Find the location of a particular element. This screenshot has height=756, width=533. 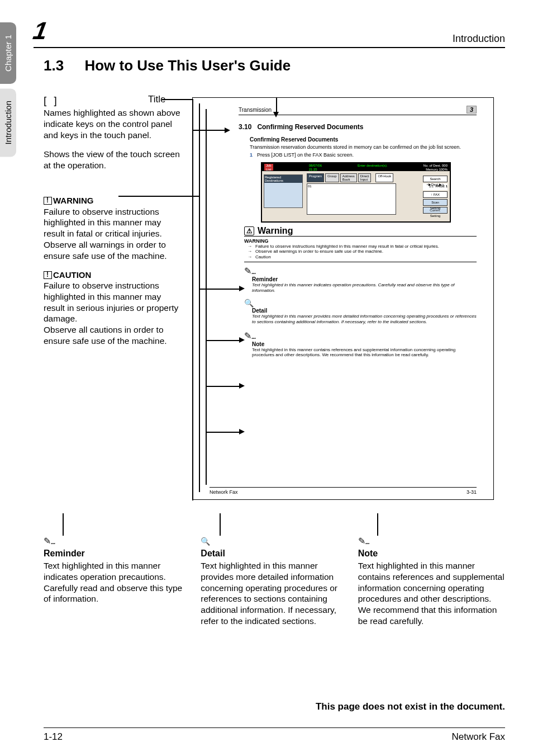

sample-warning-line2: Observe all warnings in order to ensure … is located at coordinates (320, 252).